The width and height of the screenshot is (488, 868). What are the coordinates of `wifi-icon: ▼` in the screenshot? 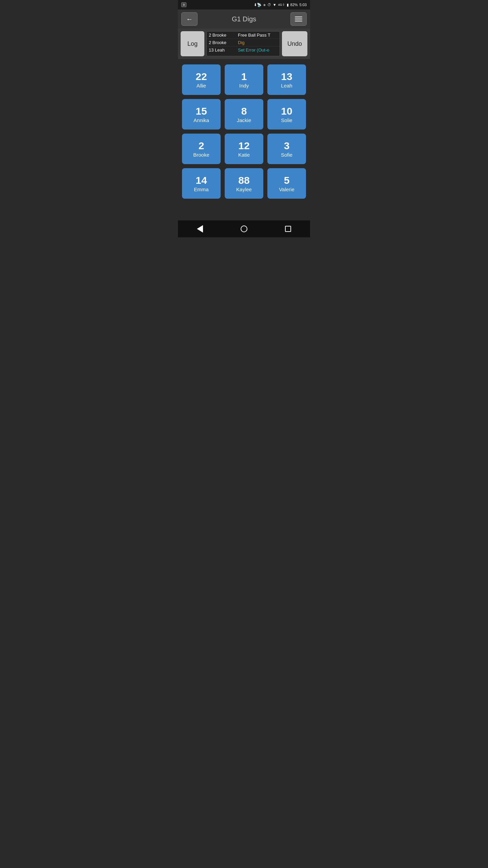 It's located at (274, 5).